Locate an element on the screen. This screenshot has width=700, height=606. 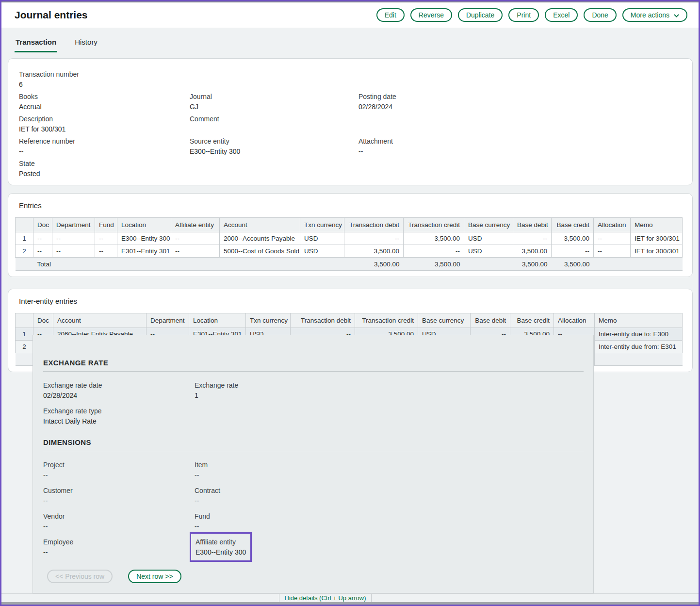
exchange-rate-fields: Exchange rate date 02/28/2024 Exchange r… is located at coordinates (313, 404).